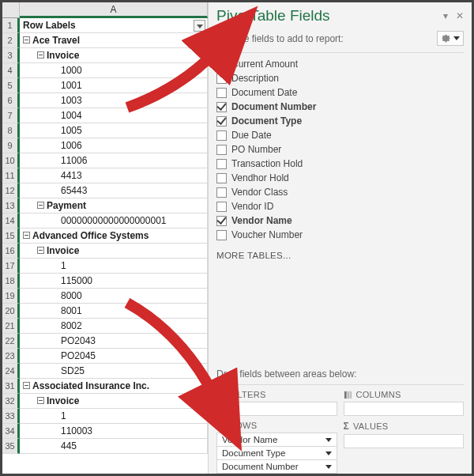  What do you see at coordinates (340, 178) in the screenshot?
I see `field-item: Vendhor Hold` at bounding box center [340, 178].